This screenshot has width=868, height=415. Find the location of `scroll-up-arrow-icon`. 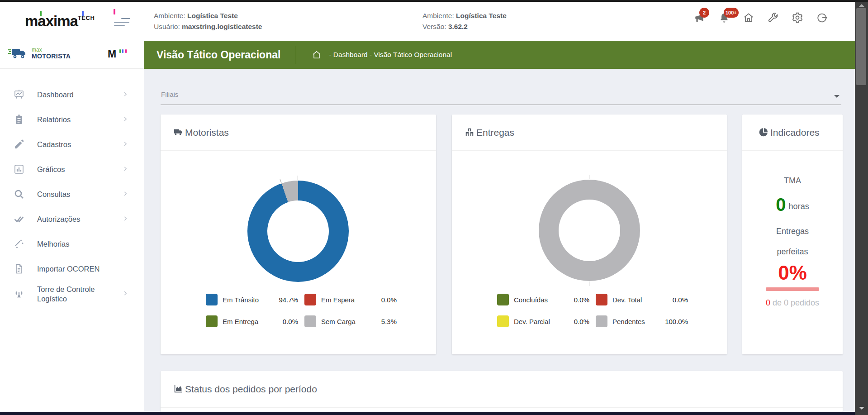

scroll-up-arrow-icon is located at coordinates (862, 5).